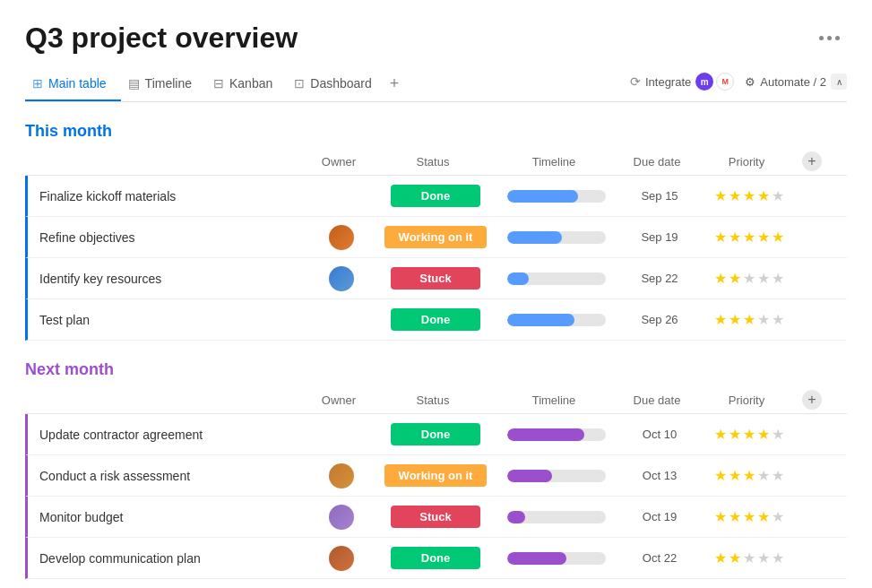 The height and width of the screenshot is (588, 872). Describe the element at coordinates (436, 476) in the screenshot. I see `table-row: Conduct a risk assessment Working on it …` at that location.